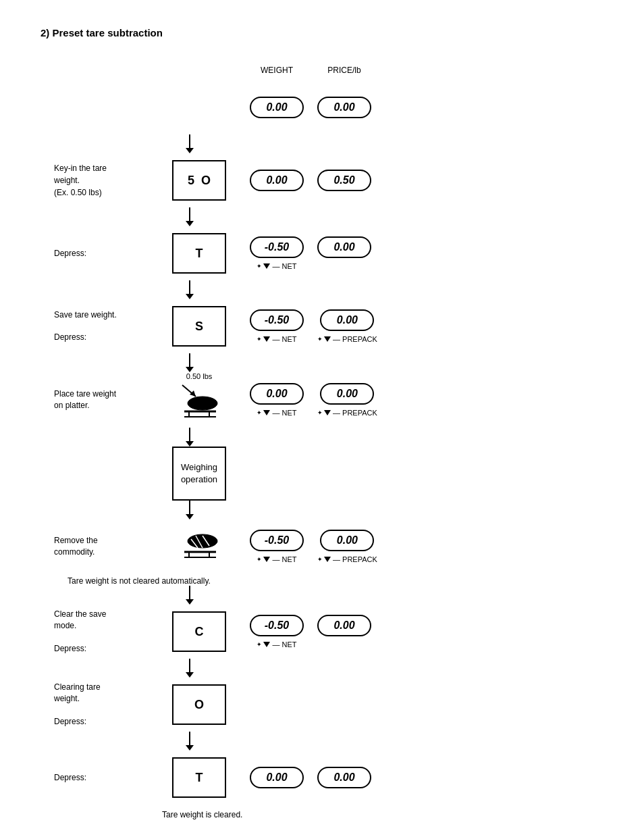 This screenshot has width=644, height=837. What do you see at coordinates (213, 180) in the screenshot?
I see `step-key-in: Key-in the tareweight.(Ex. 0.50 lbs) 5 O…` at bounding box center [213, 180].